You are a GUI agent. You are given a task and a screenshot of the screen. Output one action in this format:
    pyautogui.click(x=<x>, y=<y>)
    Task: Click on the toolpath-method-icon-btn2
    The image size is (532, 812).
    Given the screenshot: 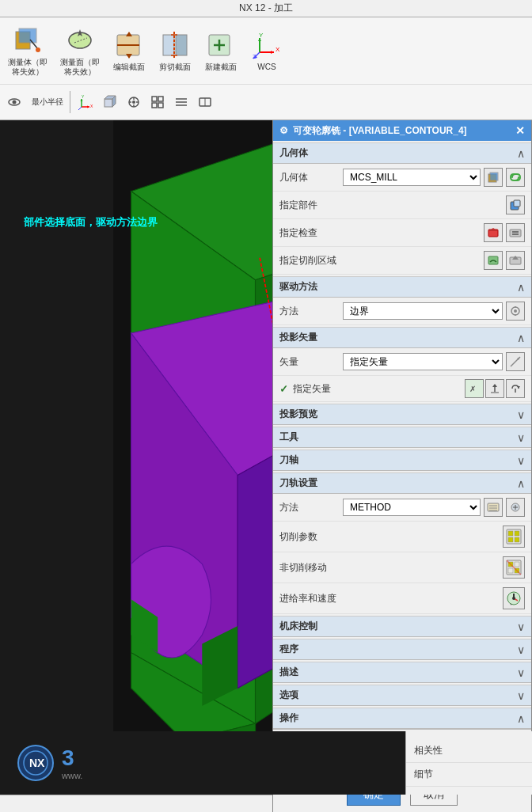 What is the action you would take?
    pyautogui.click(x=515, y=507)
    